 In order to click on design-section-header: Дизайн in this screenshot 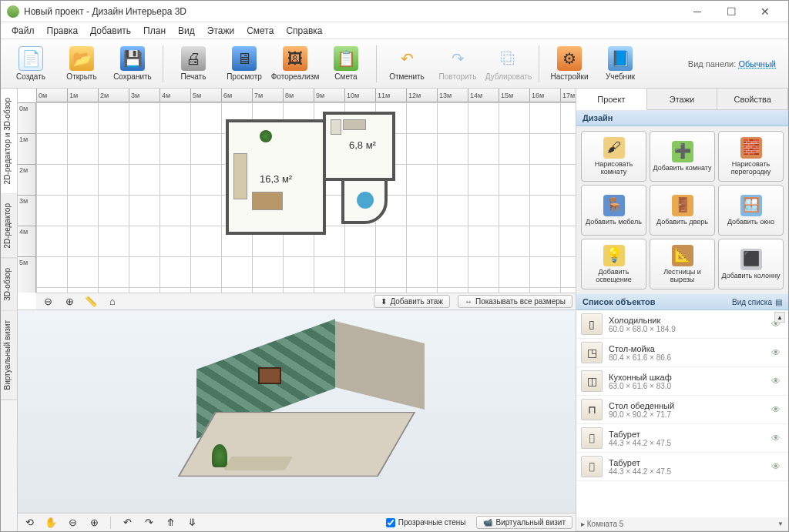, I will do `click(683, 119)`.